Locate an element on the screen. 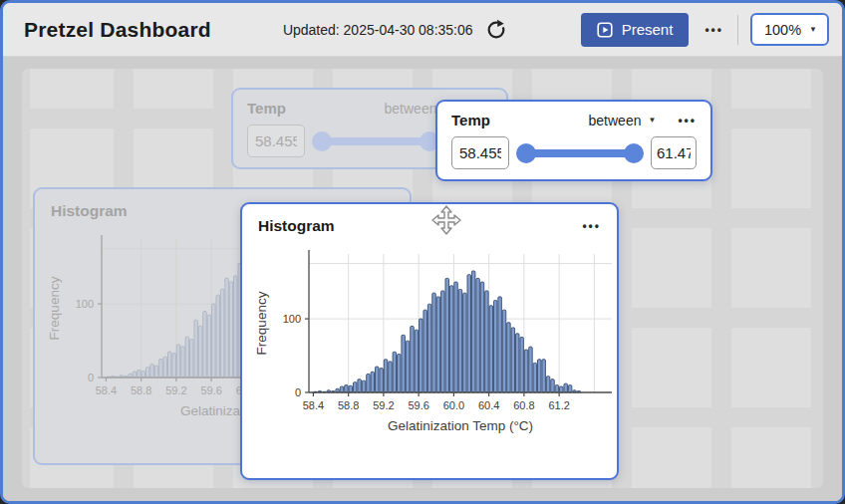 The image size is (845, 504). svg-text: 60.0 is located at coordinates (454, 405).